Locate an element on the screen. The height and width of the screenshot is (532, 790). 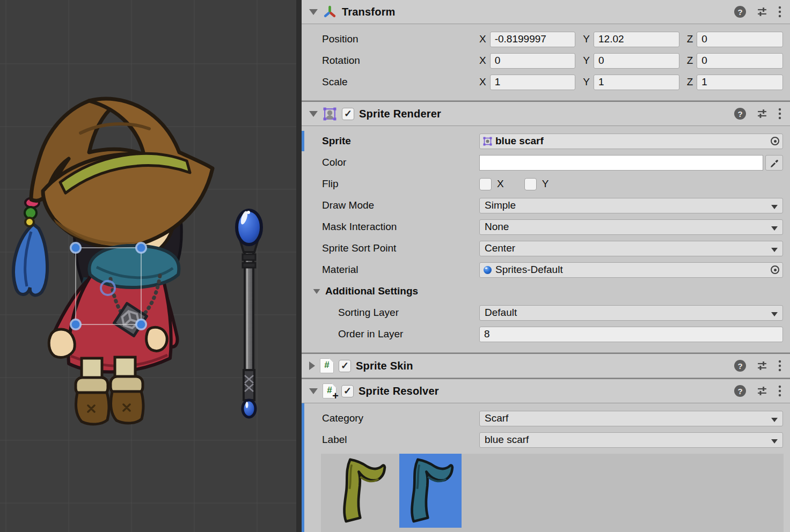
label-dropdown: blue scarf is located at coordinates (631, 440).